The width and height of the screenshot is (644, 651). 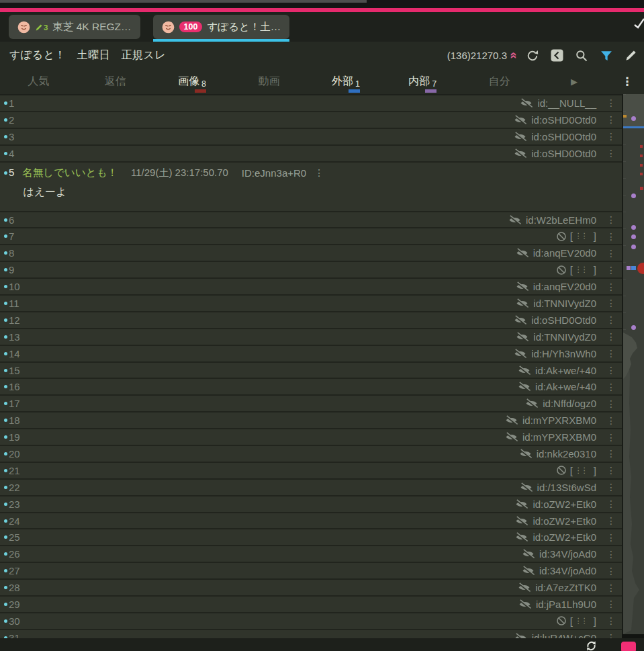 I want to click on filter-more-arrow-button: ▶, so click(x=574, y=82).